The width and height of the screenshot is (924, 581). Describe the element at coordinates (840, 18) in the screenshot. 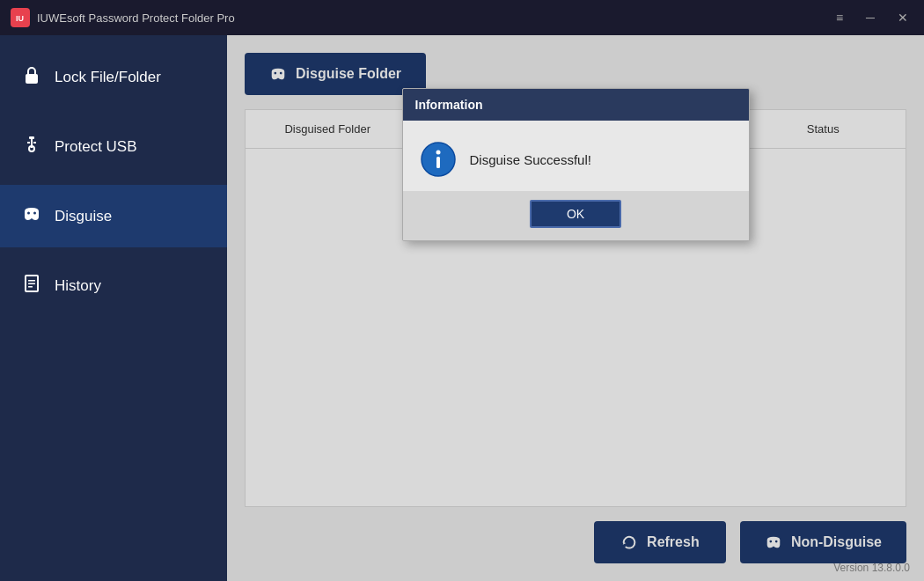

I see `menu-button: ≡` at that location.